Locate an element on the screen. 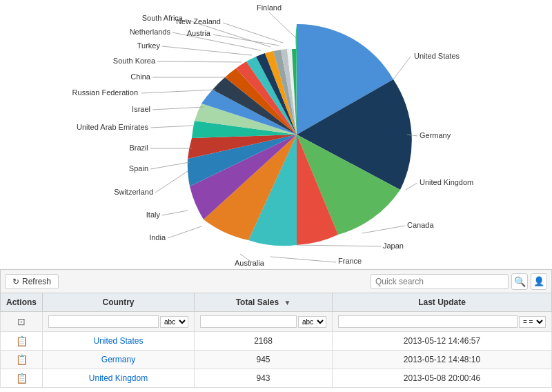  table-row: 📋 United Kingdom 943 2013-05-08 20:00:46 is located at coordinates (276, 378).